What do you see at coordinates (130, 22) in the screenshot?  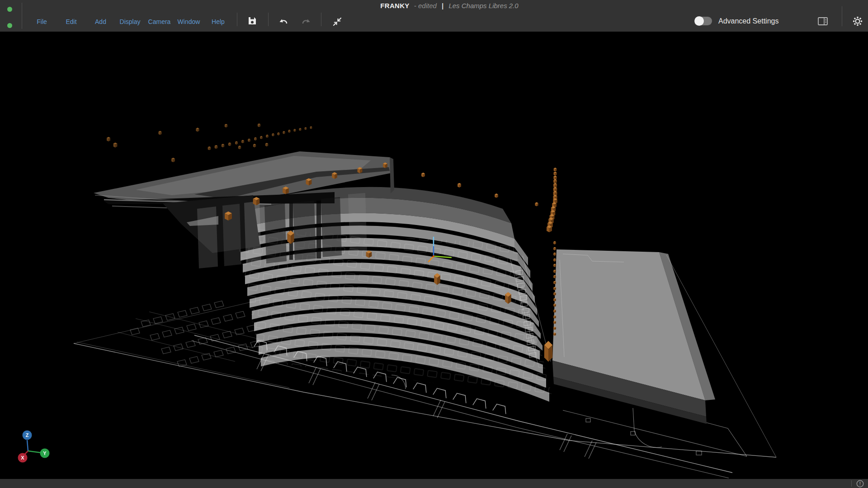 I see `menu-bar: File Edit Add Display Camera Window Help` at bounding box center [130, 22].